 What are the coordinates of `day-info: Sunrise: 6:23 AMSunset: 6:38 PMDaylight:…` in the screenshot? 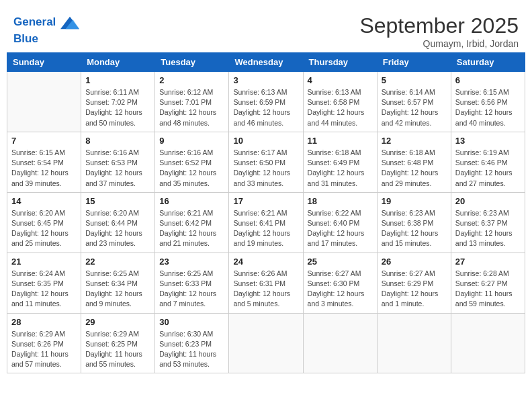 It's located at (414, 228).